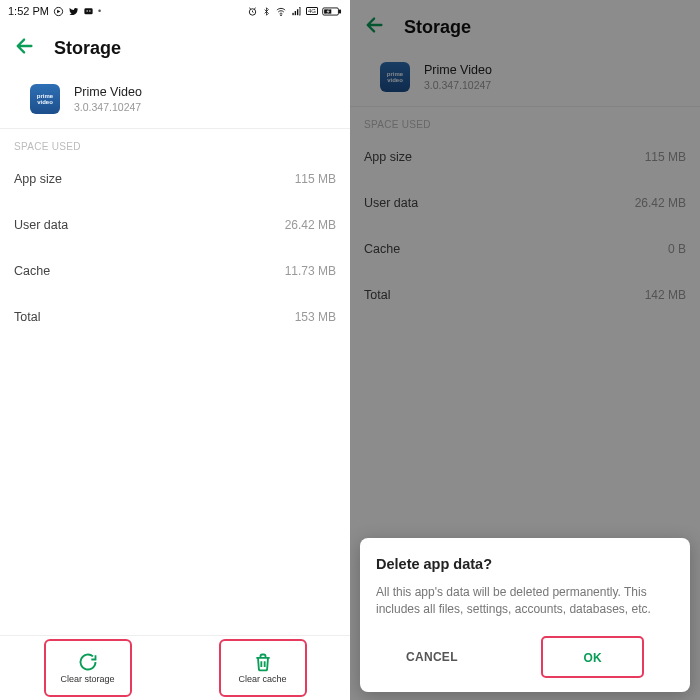 The height and width of the screenshot is (700, 700). I want to click on volte-icon: 4G, so click(312, 11).